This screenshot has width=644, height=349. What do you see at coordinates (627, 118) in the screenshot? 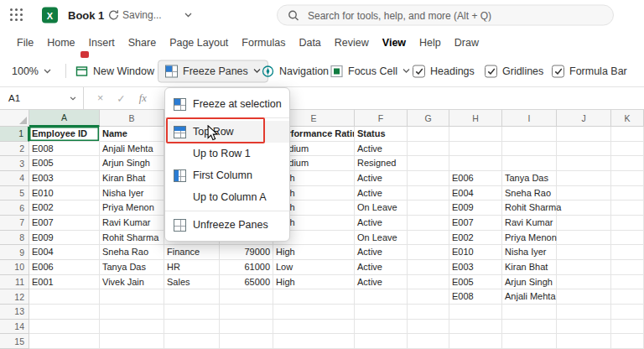
I see `column-header-k: K` at bounding box center [627, 118].